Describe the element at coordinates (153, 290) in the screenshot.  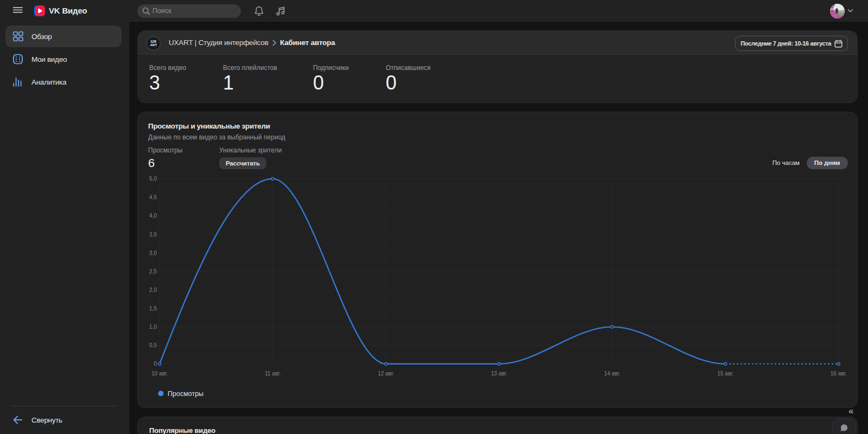
I see `svg-text: 2,0` at that location.